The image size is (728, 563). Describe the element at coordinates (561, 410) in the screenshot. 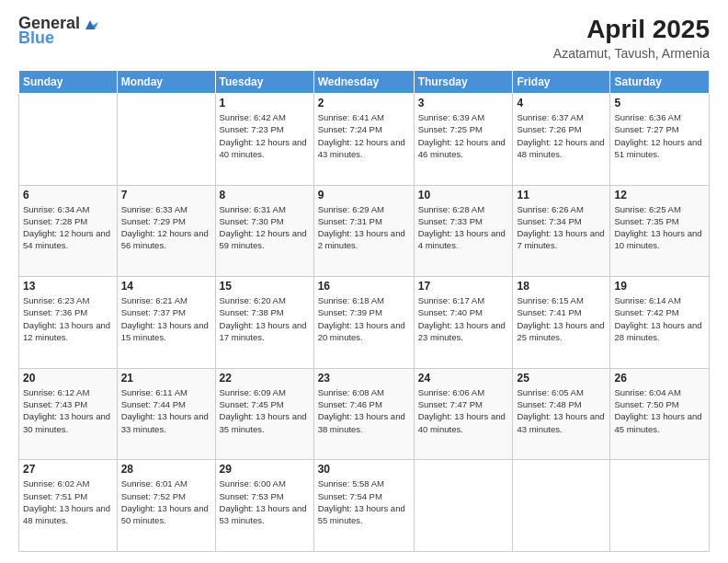

I see `day-info: Sunrise: 6:05 AM Sunset: 7:48 PM Dayligh…` at that location.